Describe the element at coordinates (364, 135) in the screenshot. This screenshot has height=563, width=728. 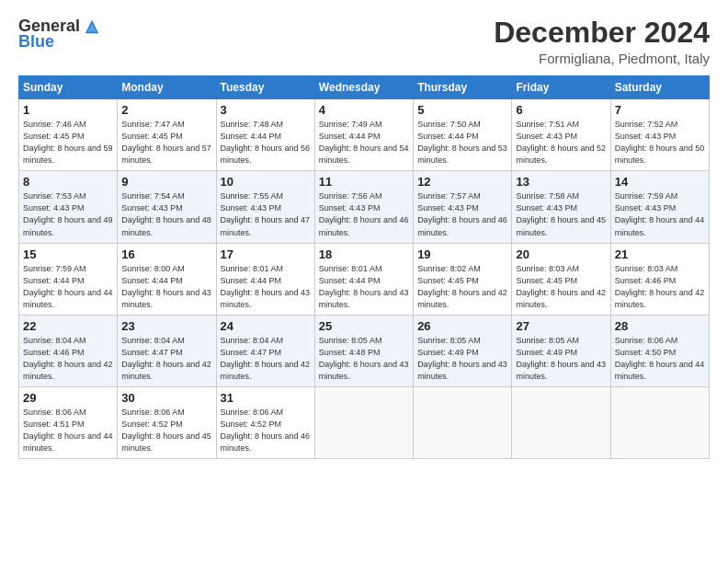
I see `calendar-week-1: 1 Sunrise: 7:46 AMSunset: 4:45 PMDayligh…` at that location.